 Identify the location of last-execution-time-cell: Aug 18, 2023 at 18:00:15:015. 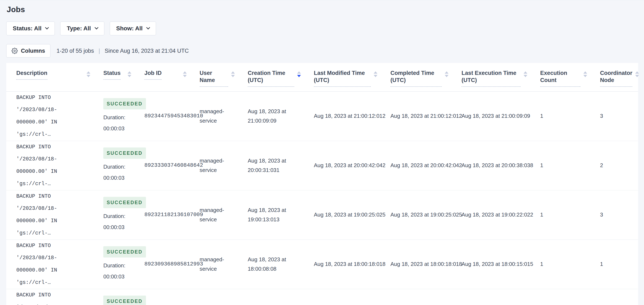
(491, 264).